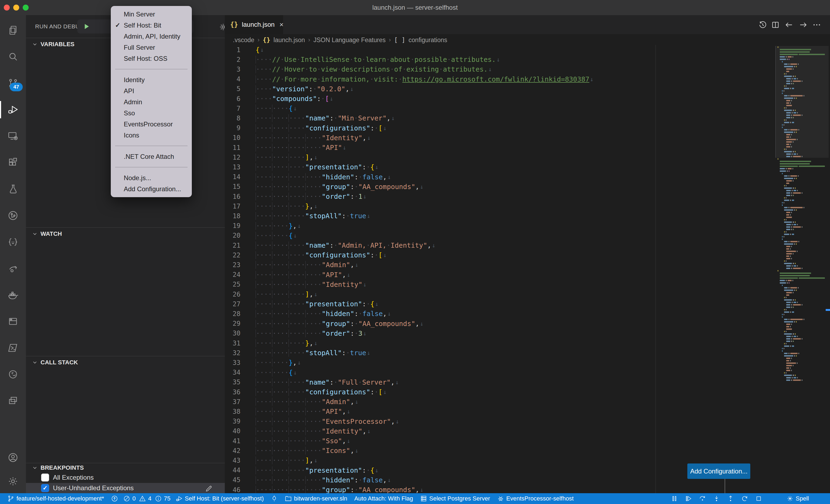 This screenshot has width=830, height=504. Describe the element at coordinates (86, 26) in the screenshot. I see `start-debugging-button` at that location.